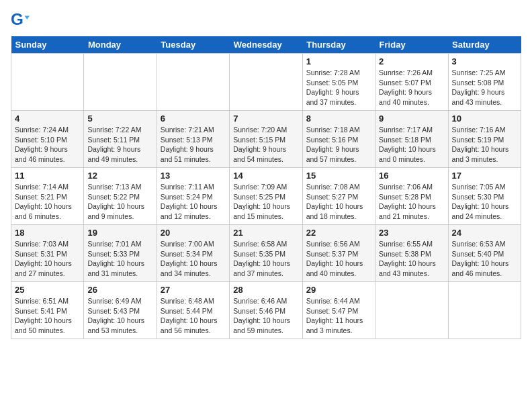 The image size is (532, 411). What do you see at coordinates (47, 145) in the screenshot?
I see `day-info: Sunrise: 7:24 AMSunset: 5:10 PMDaylight:…` at bounding box center [47, 145].